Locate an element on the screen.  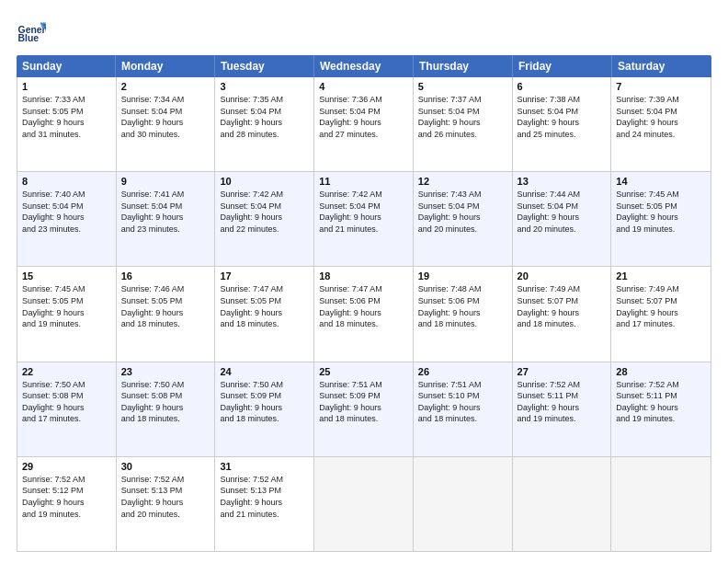
cell-info: Sunrise: 7:38 AM Sunset: 5:04 PM Dayligh… is located at coordinates (563, 117).